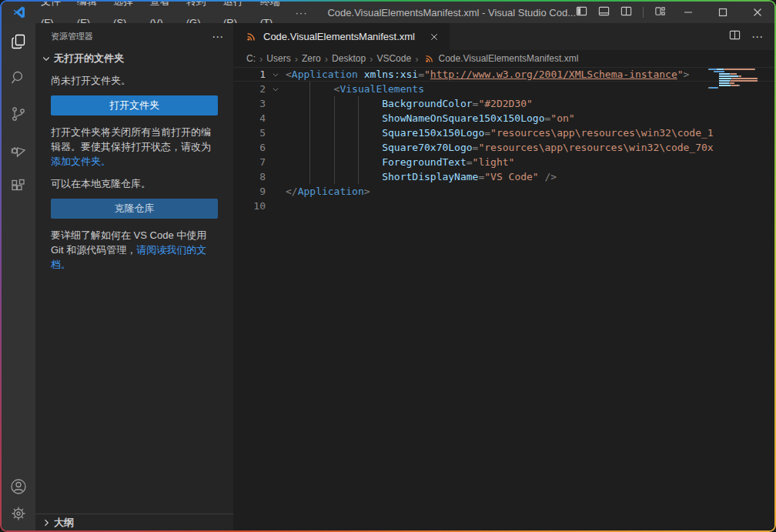 This screenshot has width=776, height=532. Describe the element at coordinates (342, 37) in the screenshot. I see `tab-code-visualelementsmanifest: Code.VisualElementsManifest.xml` at that location.